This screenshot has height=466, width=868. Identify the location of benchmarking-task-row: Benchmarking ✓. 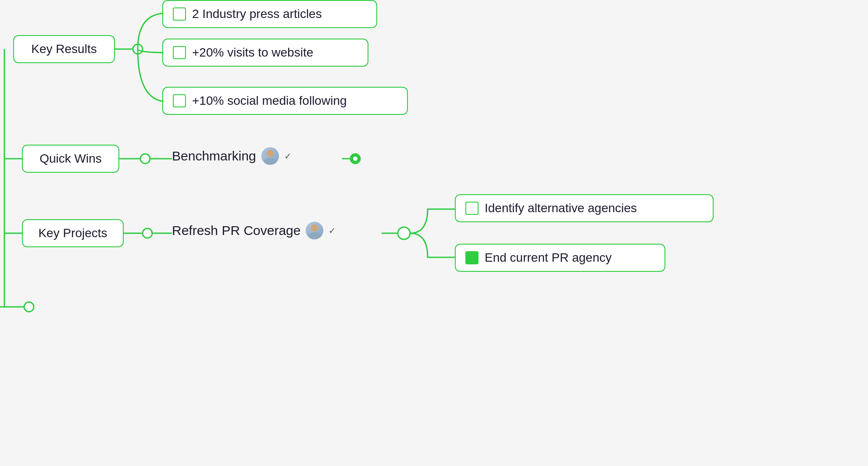
(232, 156).